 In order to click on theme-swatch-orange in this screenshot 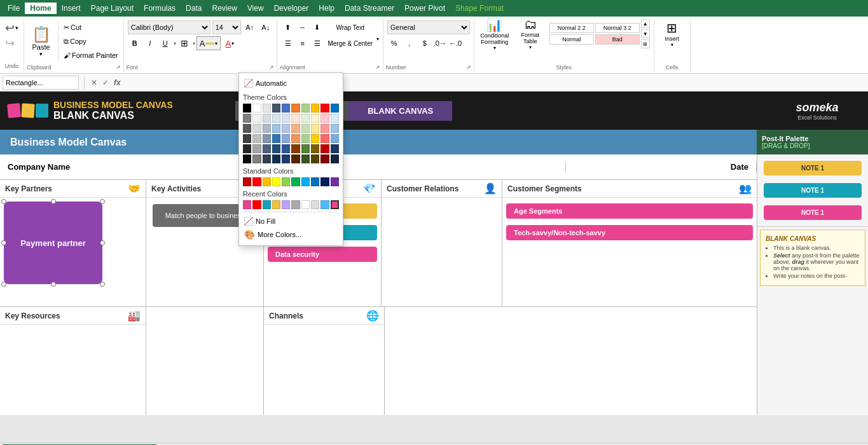, I will do `click(295, 108)`.